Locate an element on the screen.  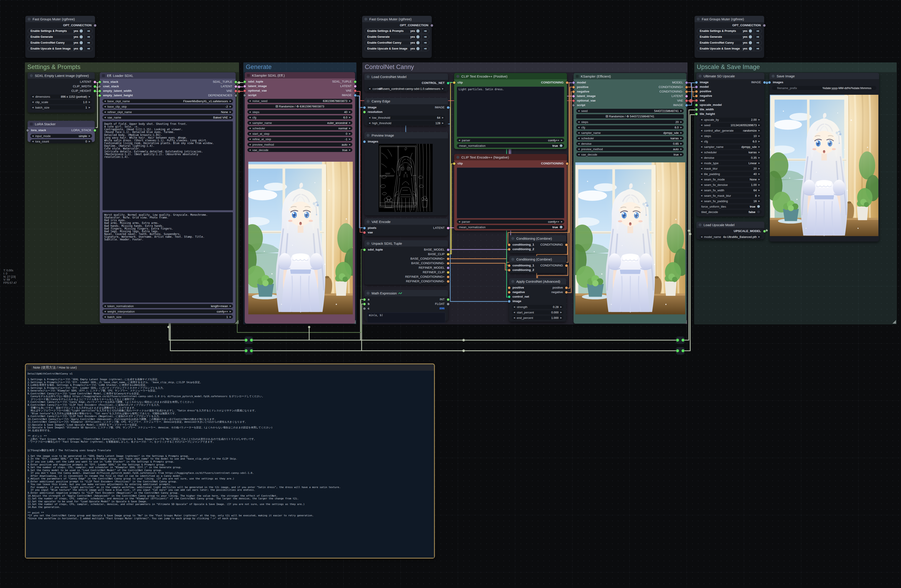
widget-control: ◀controldiffusers_controlnet-canny-sdxl-… is located at coordinates (406, 89).